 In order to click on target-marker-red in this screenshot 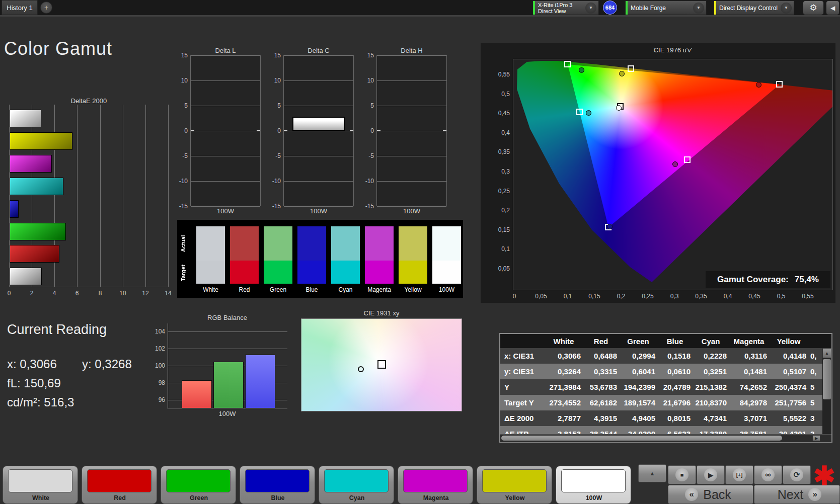, I will do `click(779, 85)`.